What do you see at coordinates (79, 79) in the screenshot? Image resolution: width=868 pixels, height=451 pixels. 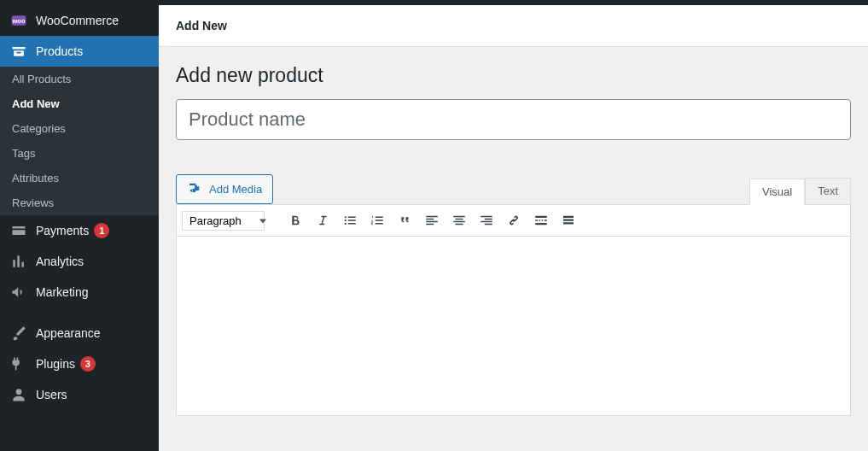 I see `sidebar-sub-all-products: All Products` at bounding box center [79, 79].